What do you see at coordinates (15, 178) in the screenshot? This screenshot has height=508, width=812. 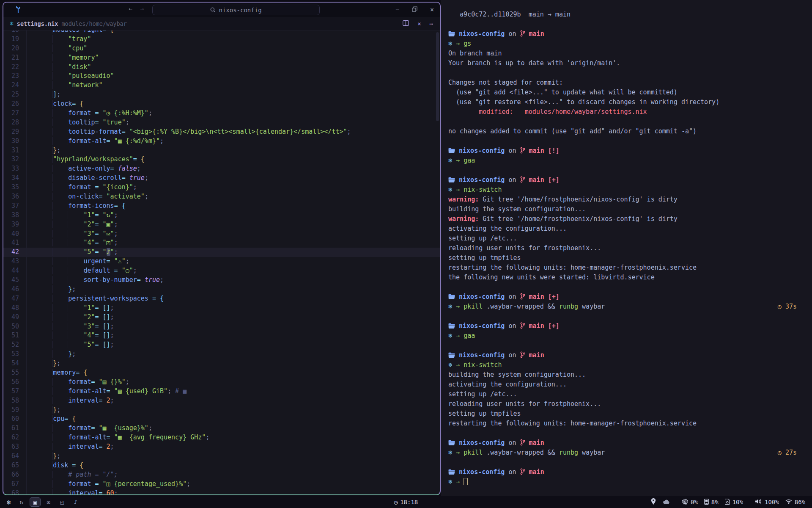 I see `line-number: 34` at bounding box center [15, 178].